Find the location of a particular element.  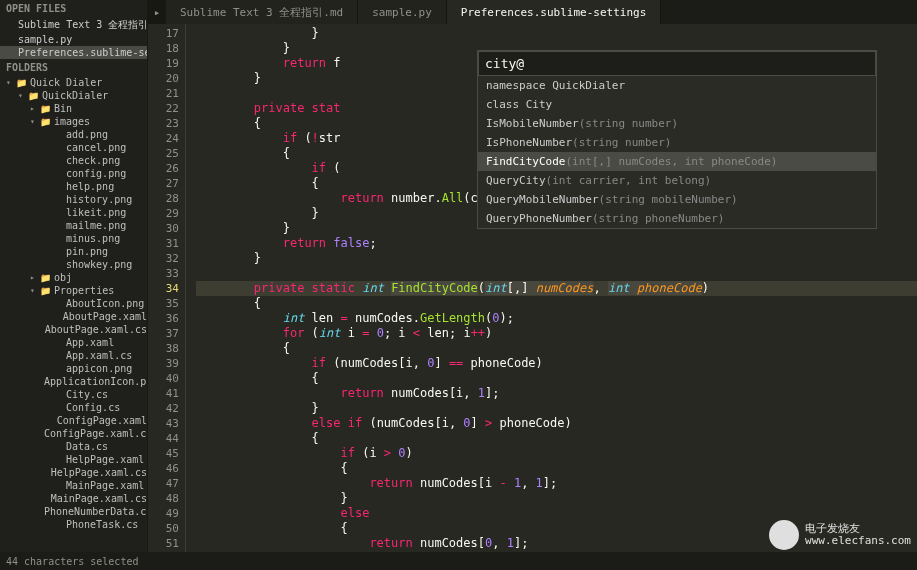

goto-symbol-item: QueryPhoneNumber(string phoneNumber) is located at coordinates (677, 218).